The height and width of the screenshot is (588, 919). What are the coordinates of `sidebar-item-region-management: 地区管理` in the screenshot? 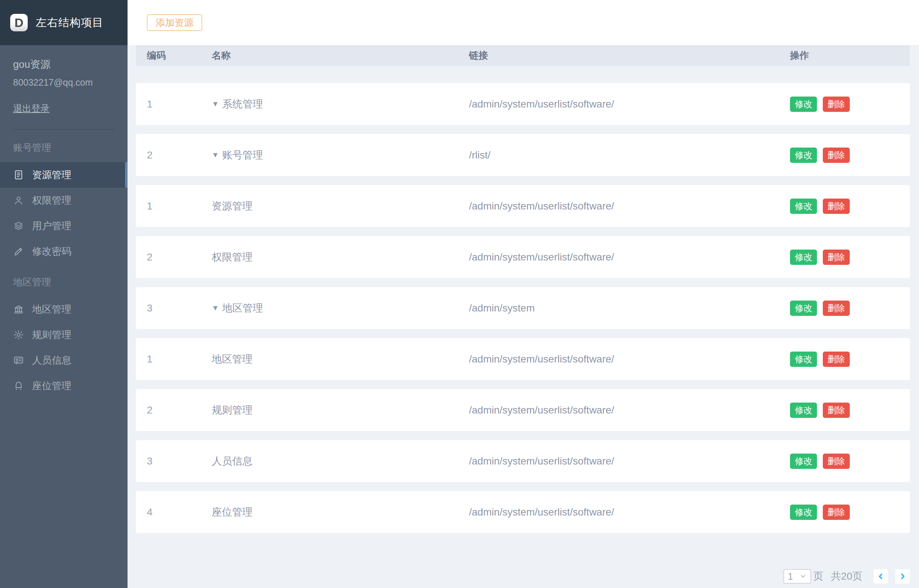 It's located at (64, 309).